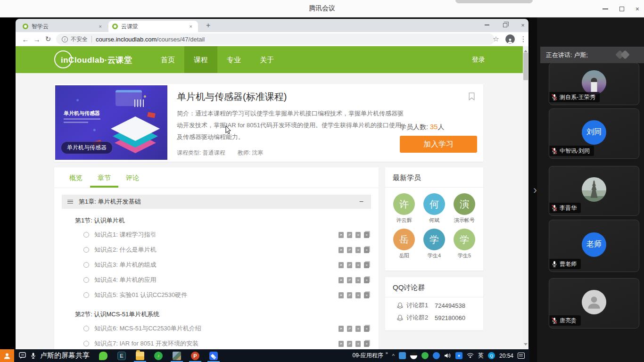 The width and height of the screenshot is (644, 362). I want to click on knowledge-point-label: 知识点7: IAR for 8051 开发环境的安装, so click(146, 344).